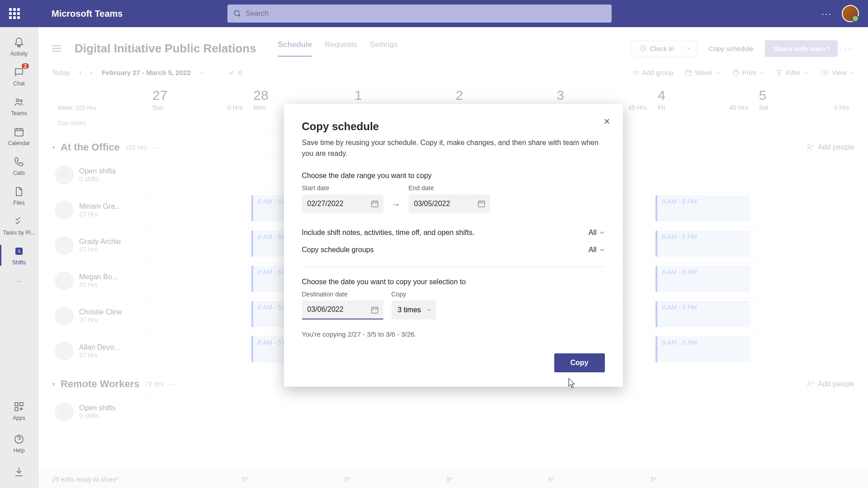 This screenshot has width=868, height=488. What do you see at coordinates (19, 173) in the screenshot?
I see `rail-label: Calls` at bounding box center [19, 173].